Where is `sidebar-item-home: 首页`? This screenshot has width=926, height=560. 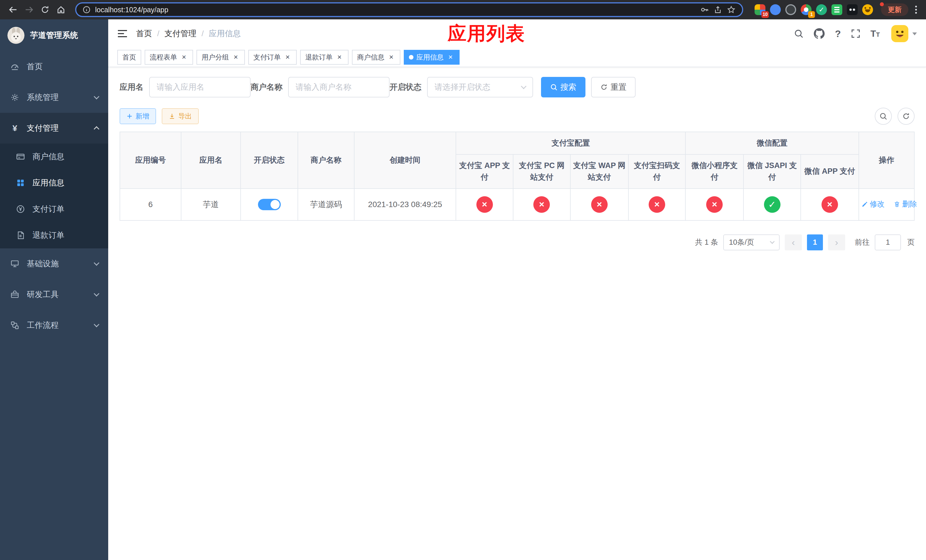 sidebar-item-home: 首页 is located at coordinates (54, 67).